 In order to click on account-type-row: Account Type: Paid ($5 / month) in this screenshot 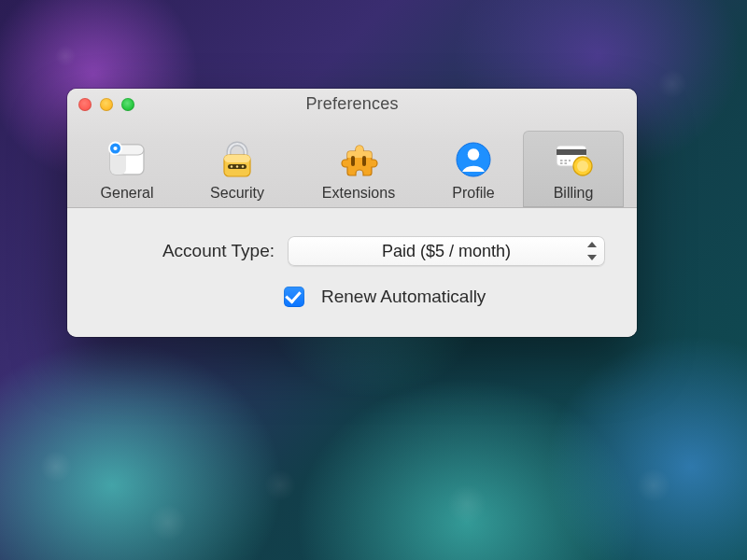, I will do `click(352, 251)`.